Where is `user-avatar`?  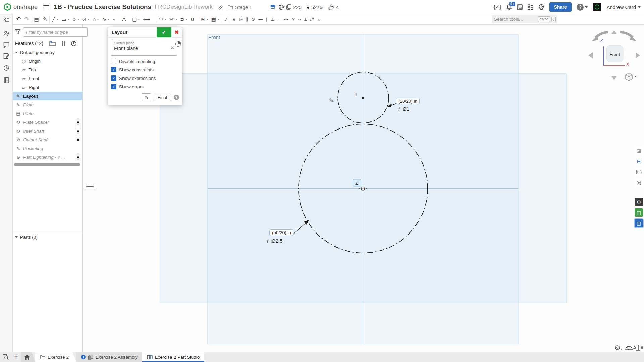 user-avatar is located at coordinates (597, 7).